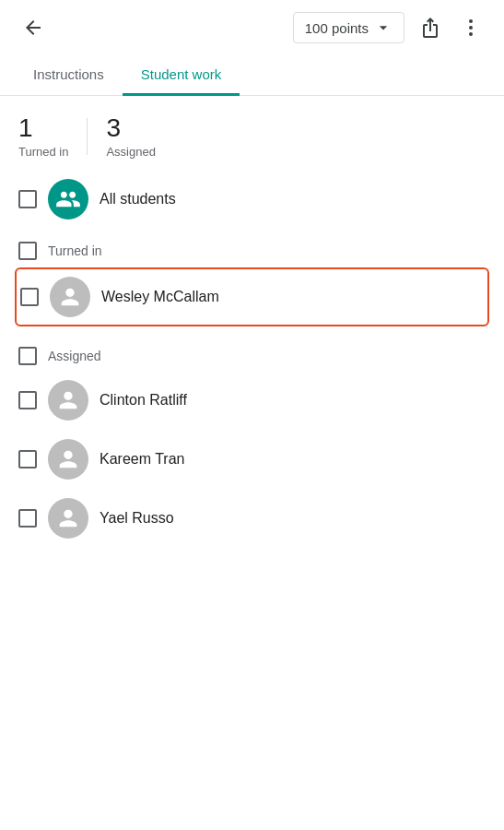  What do you see at coordinates (182, 76) in the screenshot?
I see `tab-student-work: Student work` at bounding box center [182, 76].